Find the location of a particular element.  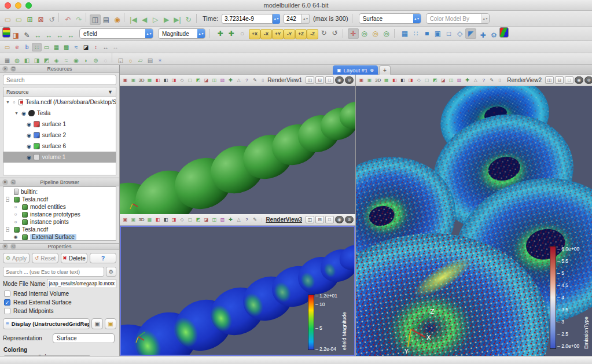

copy-display-icon: ▣ is located at coordinates (97, 324).